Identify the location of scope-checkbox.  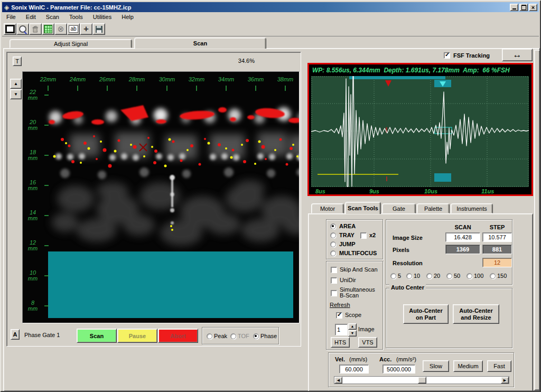
(339, 315).